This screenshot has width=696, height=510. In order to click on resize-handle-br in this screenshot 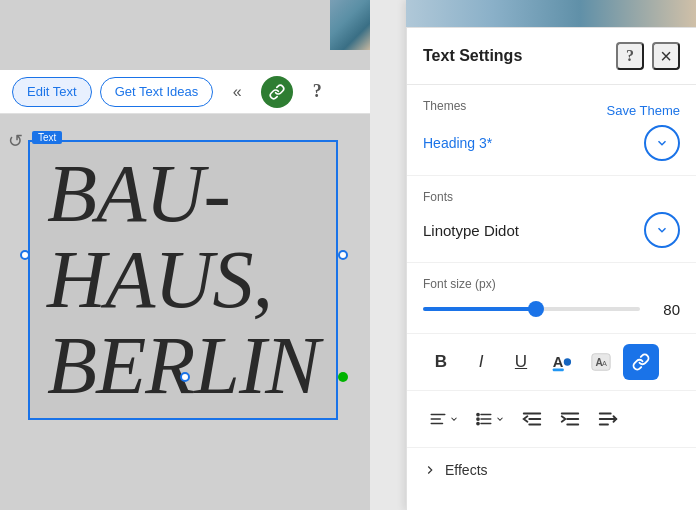, I will do `click(343, 377)`.